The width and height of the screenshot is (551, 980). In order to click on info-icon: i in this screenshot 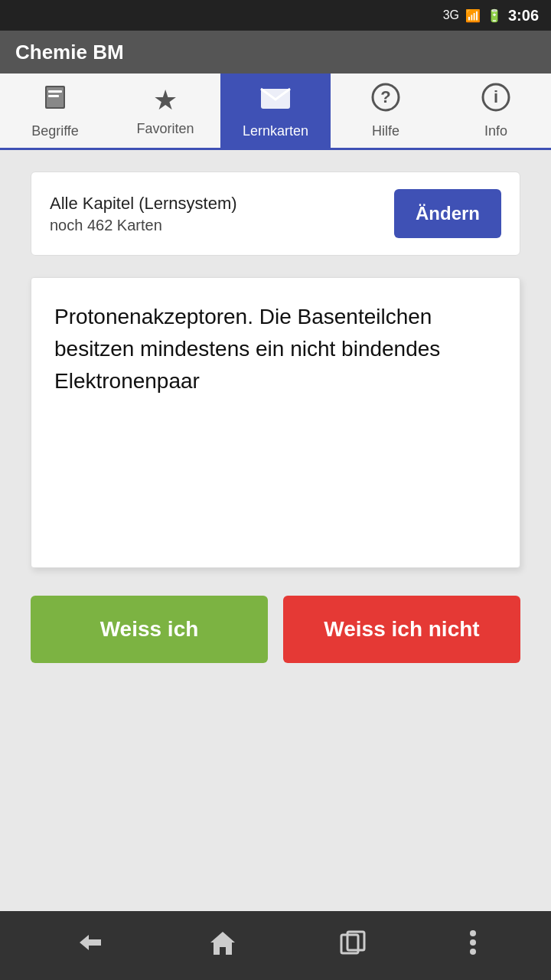, I will do `click(496, 101)`.